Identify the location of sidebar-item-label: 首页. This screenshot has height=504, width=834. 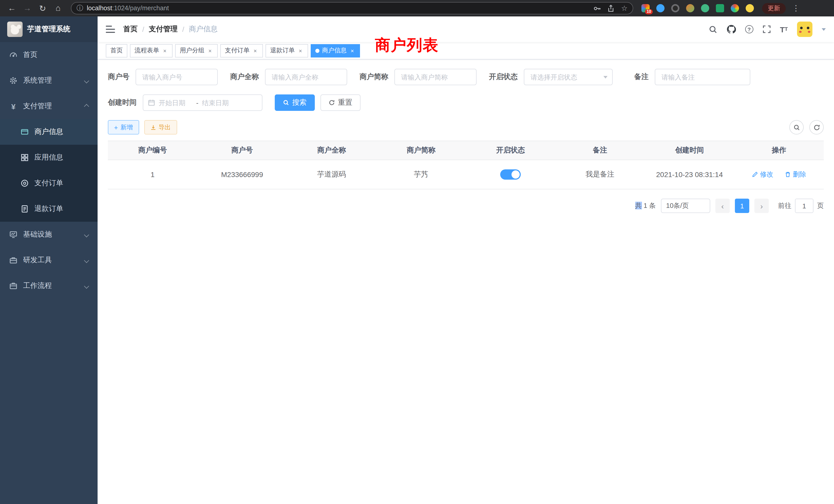
(57, 55).